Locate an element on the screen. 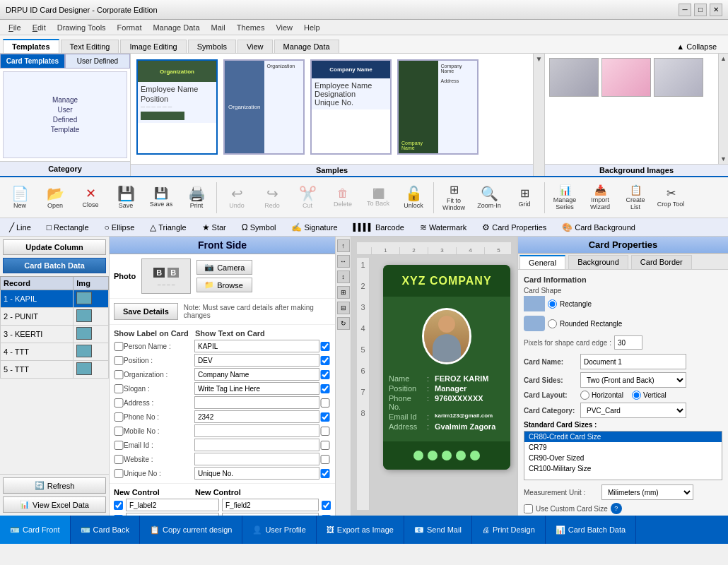 This screenshot has height=565, width=728. chk-text-phone is located at coordinates (325, 417).